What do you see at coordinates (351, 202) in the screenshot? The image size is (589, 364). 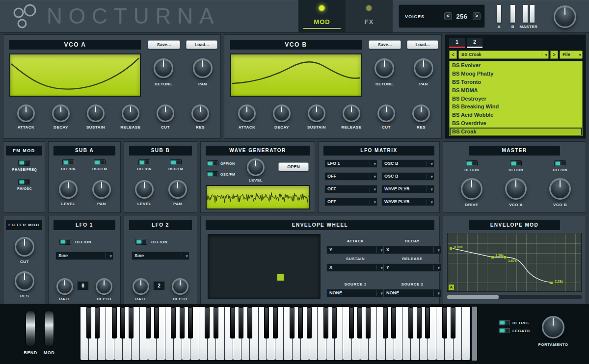 I see `lfo-matrix-source-4: OFF▾` at bounding box center [351, 202].